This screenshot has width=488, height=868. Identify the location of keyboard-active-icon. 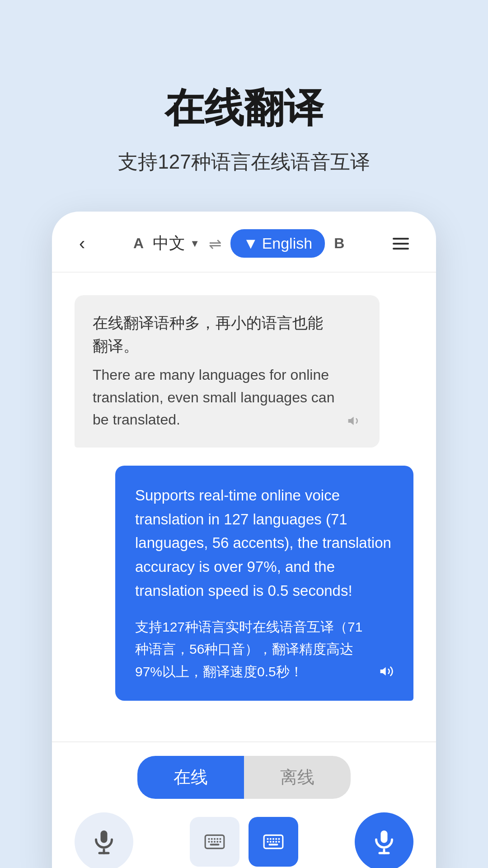
(273, 842).